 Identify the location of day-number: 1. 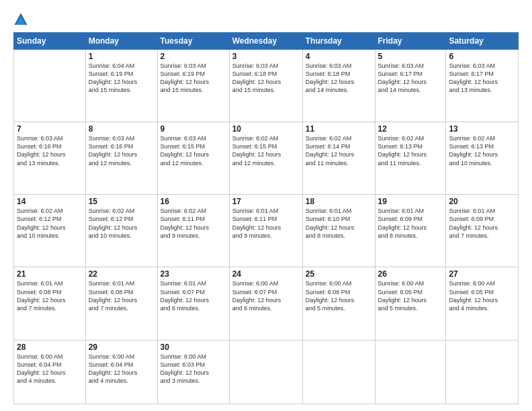
(122, 56).